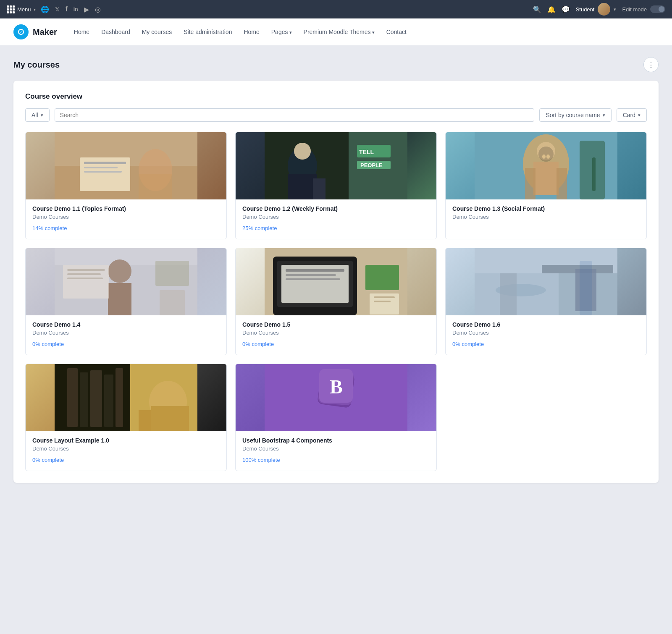  What do you see at coordinates (126, 228) in the screenshot?
I see `course-progress: 14% complete` at bounding box center [126, 228].